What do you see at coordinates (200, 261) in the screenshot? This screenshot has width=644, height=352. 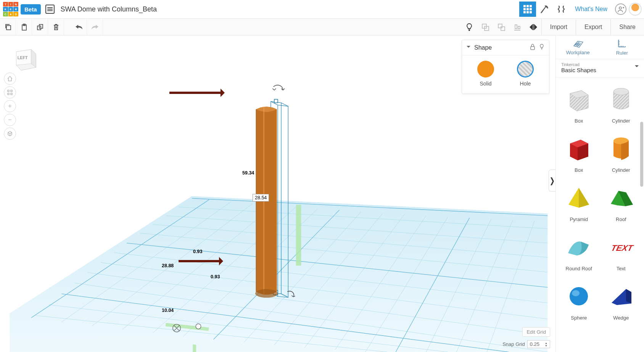 I see `annotation-arrow-bottom` at bounding box center [200, 261].